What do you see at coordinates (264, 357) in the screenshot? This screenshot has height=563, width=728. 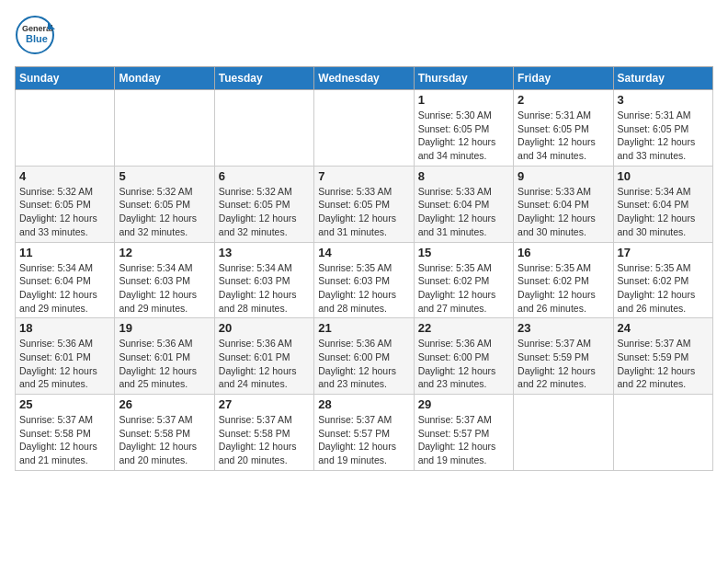 I see `calendar-cell: 20Sunrise: 5:36 AMSunset: 6:01 PMDayligh…` at bounding box center [264, 357].